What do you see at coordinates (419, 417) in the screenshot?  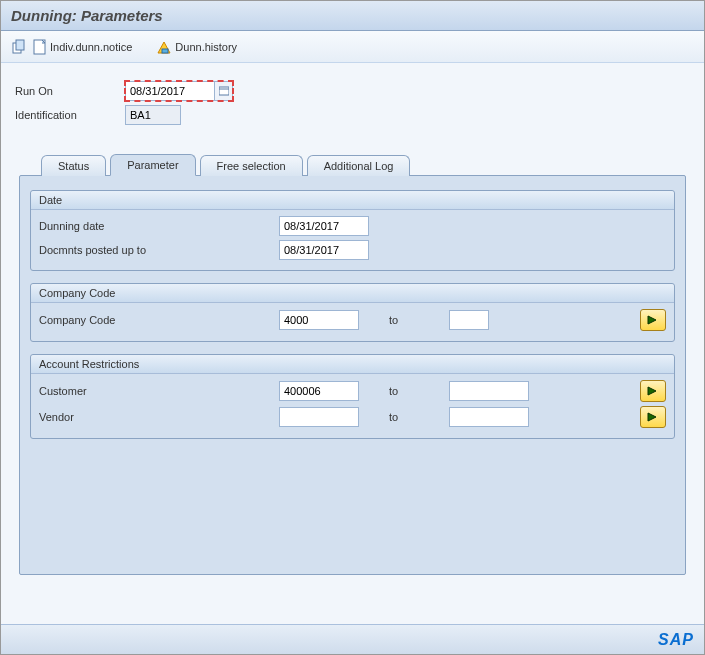 I see `vendor-to-label: to` at bounding box center [419, 417].